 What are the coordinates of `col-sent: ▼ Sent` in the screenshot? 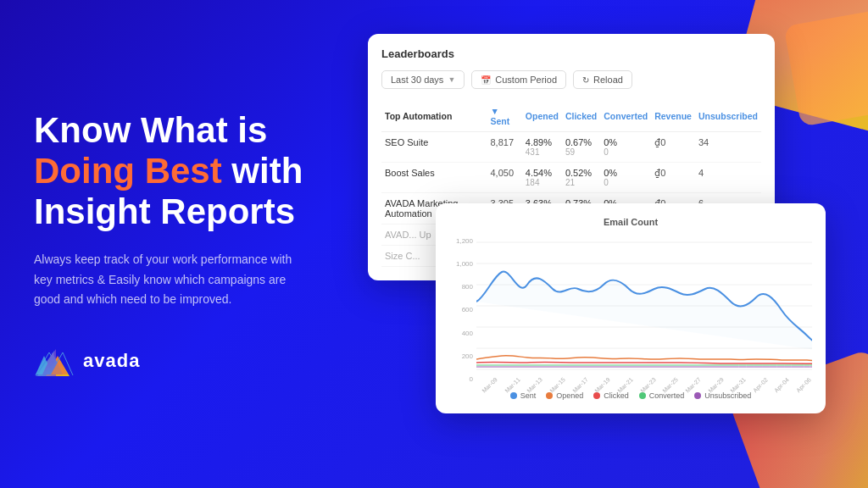 It's located at (505, 117).